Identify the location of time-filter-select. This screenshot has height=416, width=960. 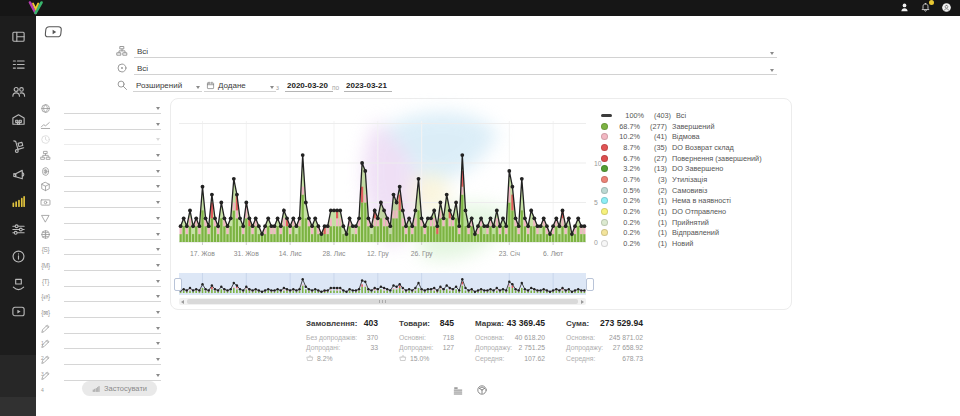
(112, 138).